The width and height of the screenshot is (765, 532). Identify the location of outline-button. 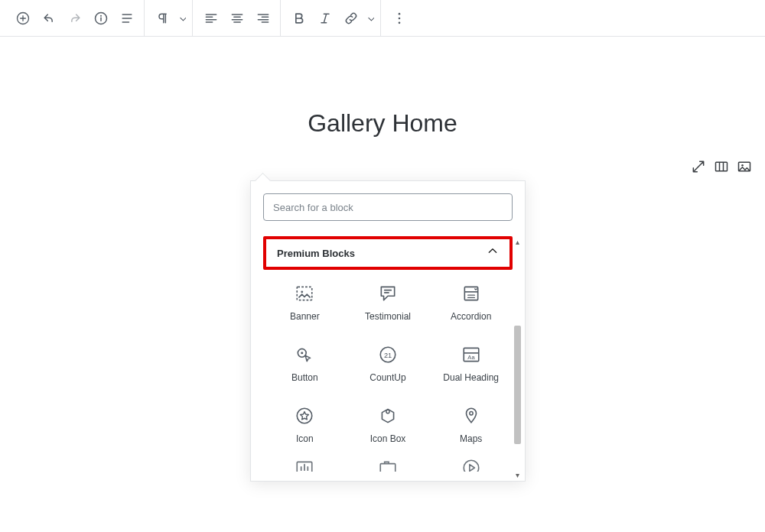
(127, 18).